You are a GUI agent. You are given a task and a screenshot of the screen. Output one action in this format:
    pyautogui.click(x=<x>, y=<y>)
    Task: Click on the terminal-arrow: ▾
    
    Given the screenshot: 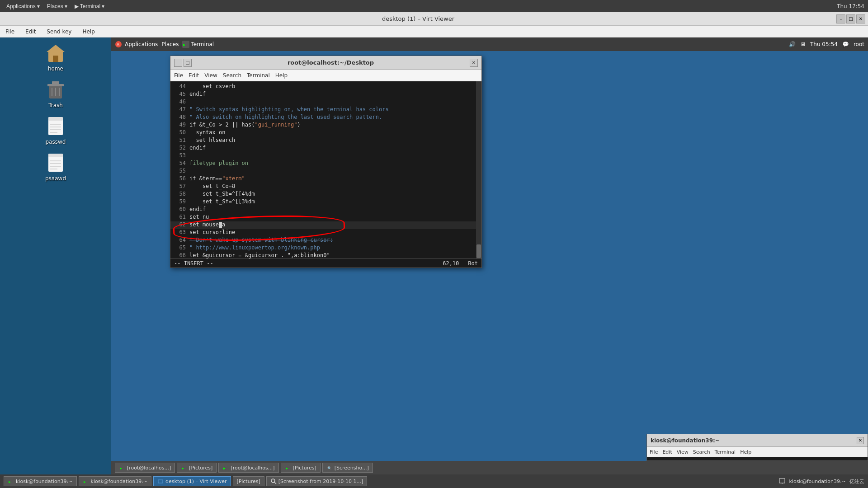 What is the action you would take?
    pyautogui.click(x=103, y=6)
    